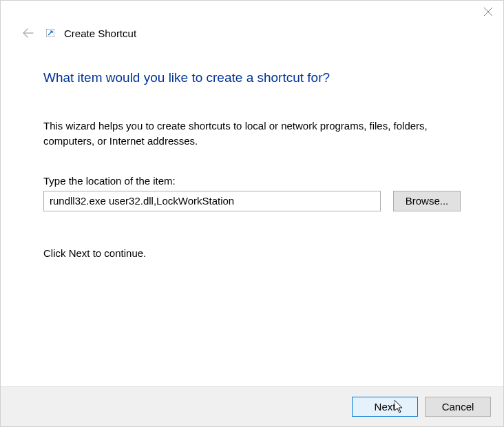 The width and height of the screenshot is (504, 427). Describe the element at coordinates (385, 406) in the screenshot. I see `next-button: Next` at that location.